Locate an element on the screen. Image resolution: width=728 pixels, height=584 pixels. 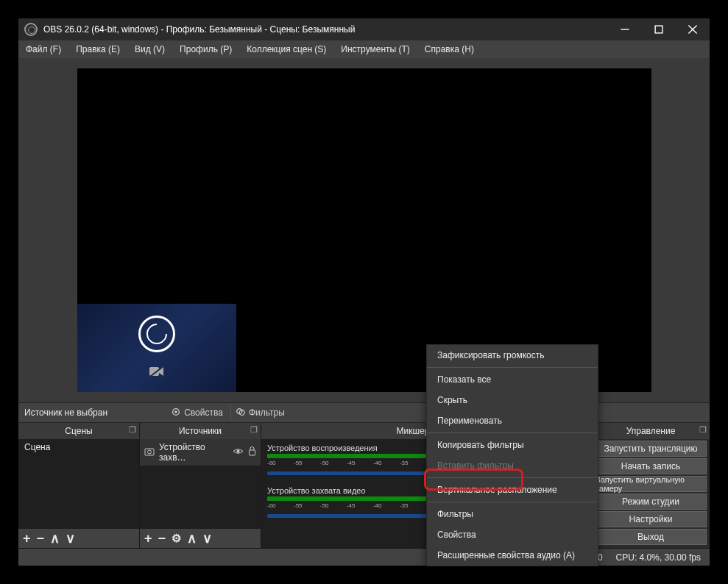
eye-icon is located at coordinates (238, 452).